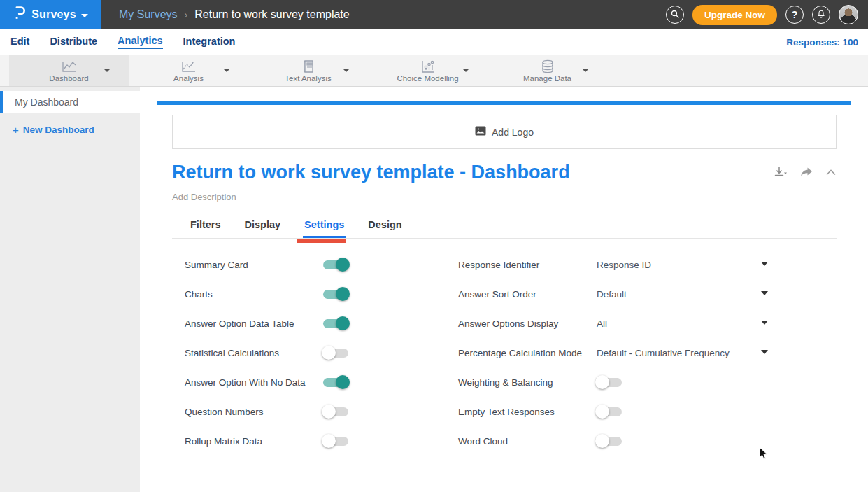 Image resolution: width=868 pixels, height=492 pixels. I want to click on tab-design: Design, so click(385, 228).